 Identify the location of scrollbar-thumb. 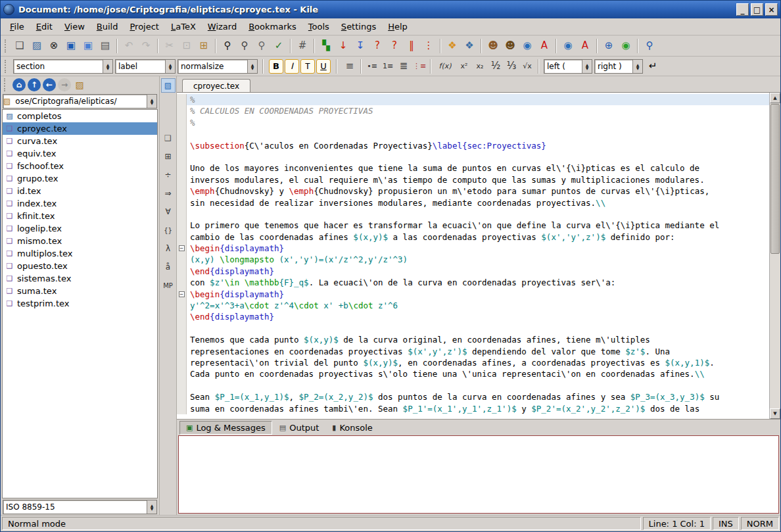
(775, 179).